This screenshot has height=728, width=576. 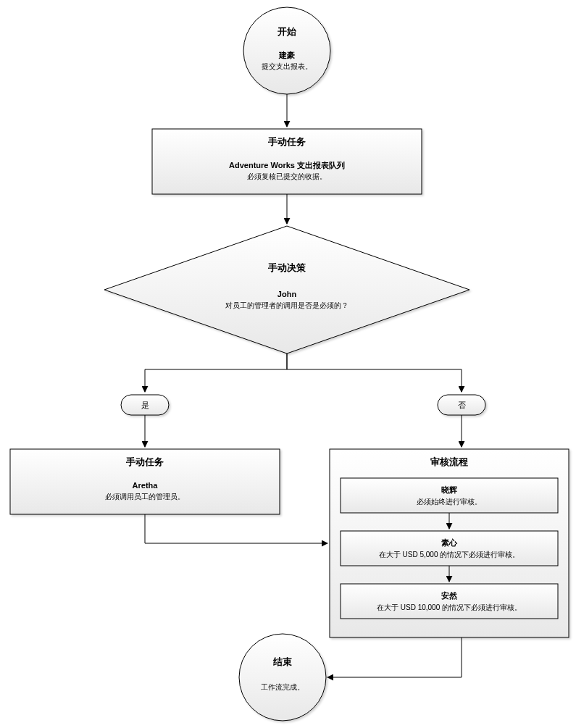 I want to click on connector-left, so click(x=216, y=372).